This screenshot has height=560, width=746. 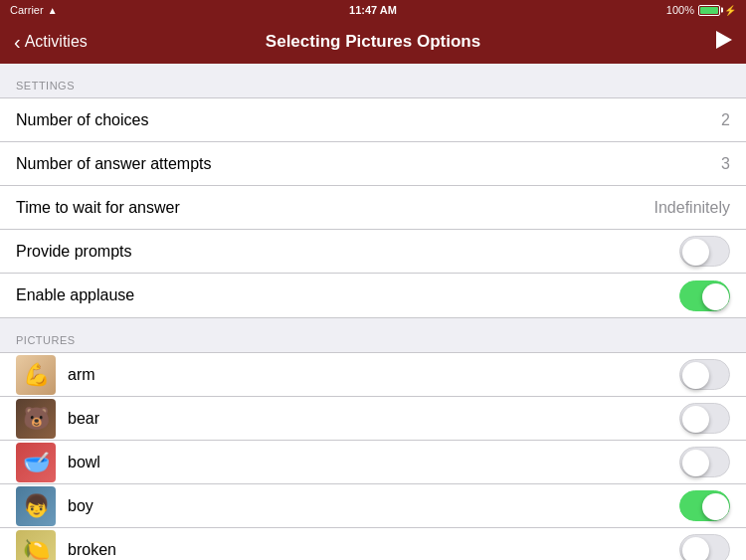 What do you see at coordinates (373, 120) in the screenshot?
I see `row-number-of-choices: Number of choices 2` at bounding box center [373, 120].